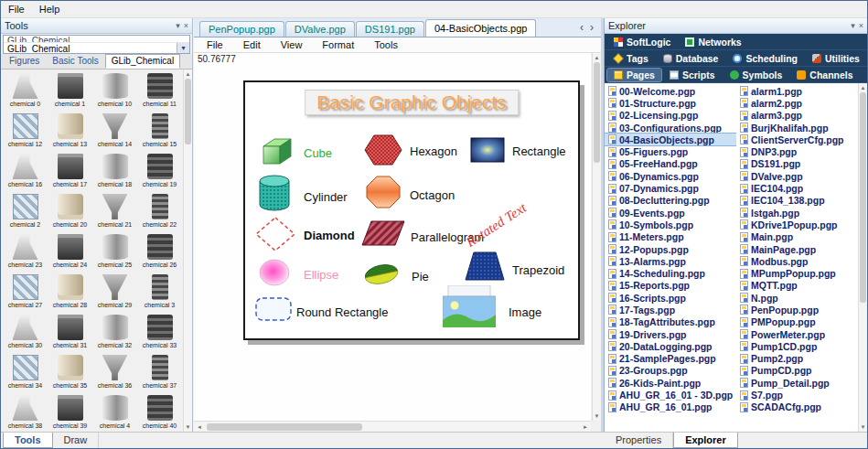 The height and width of the screenshot is (449, 868). I want to click on chemical-item: chemical 23, so click(26, 252).